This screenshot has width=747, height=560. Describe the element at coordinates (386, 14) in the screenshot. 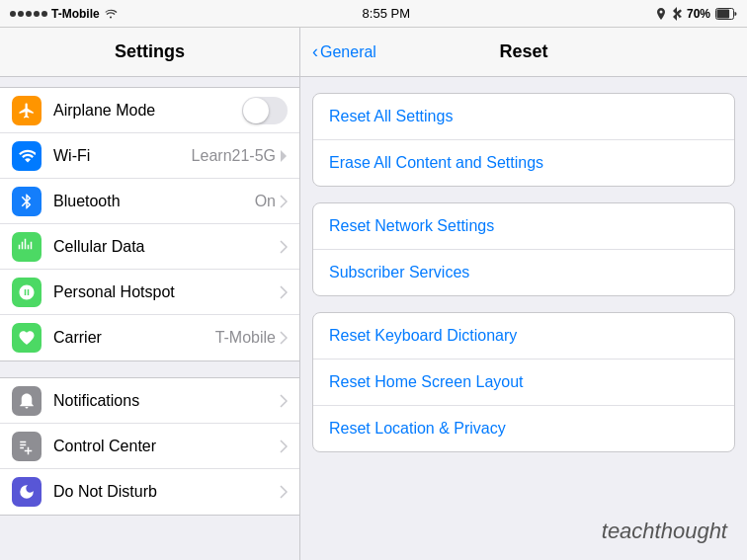

I see `status-time: 8:55 PM` at that location.